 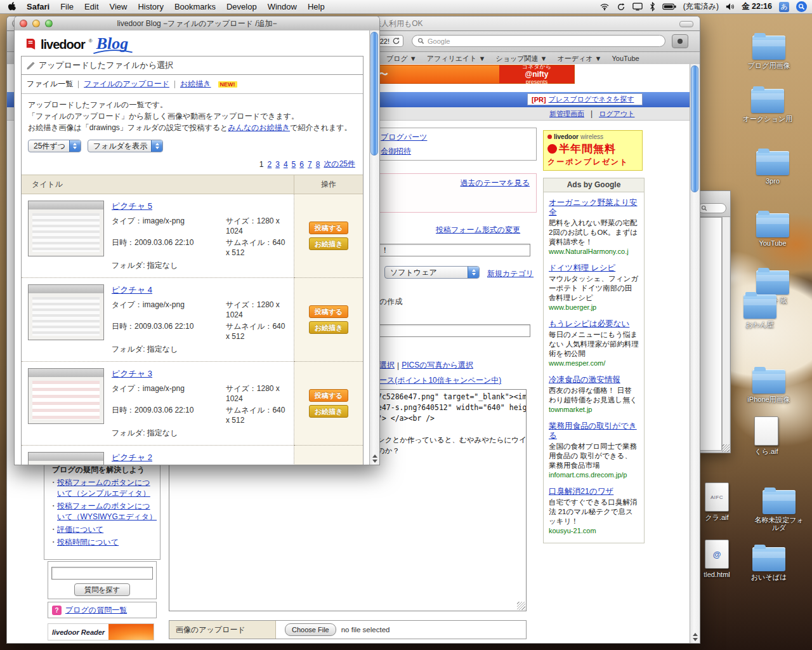 I want to click on desktop-folder-owan-wall: おわん壁, so click(x=760, y=311).